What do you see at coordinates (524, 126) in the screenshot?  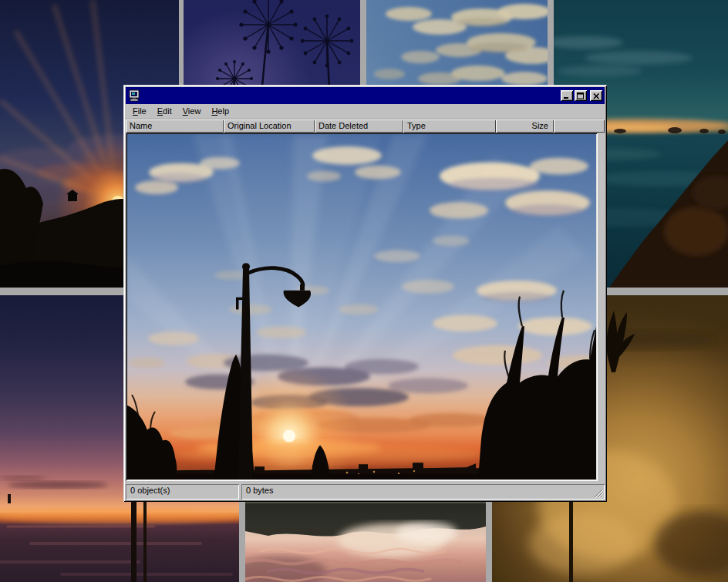 I see `column-header-size: Size` at bounding box center [524, 126].